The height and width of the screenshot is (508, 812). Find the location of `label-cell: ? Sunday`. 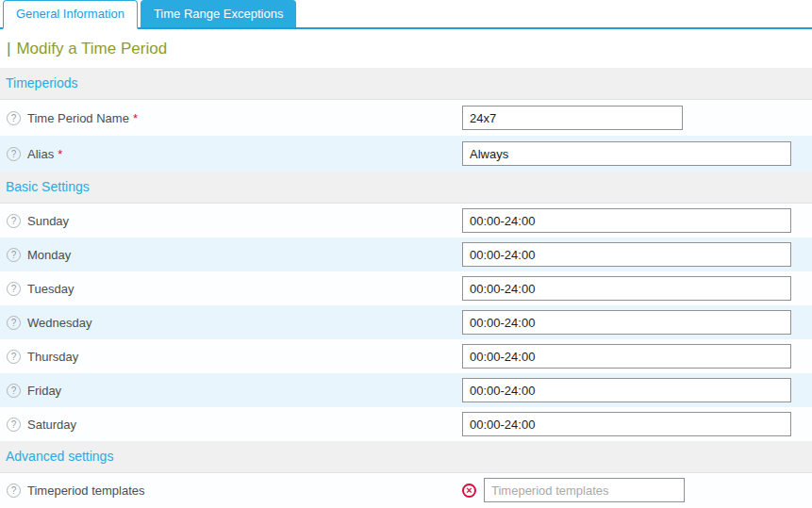

label-cell: ? Sunday is located at coordinates (231, 221).